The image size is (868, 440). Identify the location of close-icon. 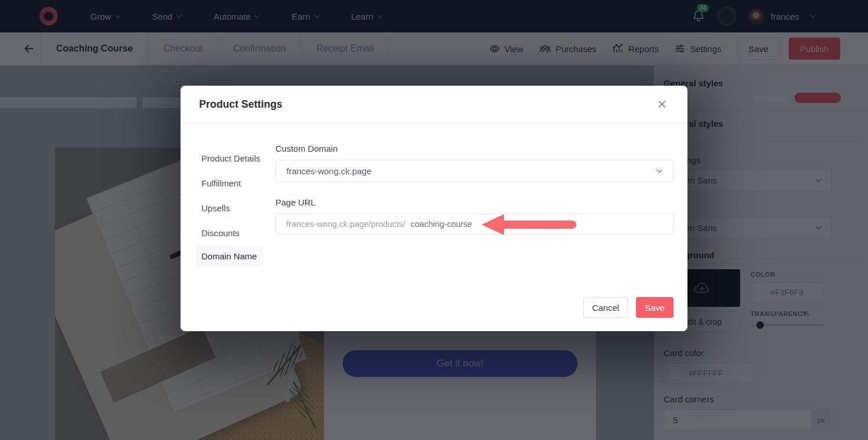
(663, 105).